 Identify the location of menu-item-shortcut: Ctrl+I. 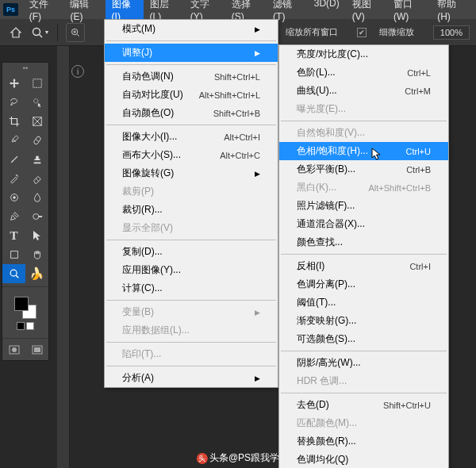
(420, 267).